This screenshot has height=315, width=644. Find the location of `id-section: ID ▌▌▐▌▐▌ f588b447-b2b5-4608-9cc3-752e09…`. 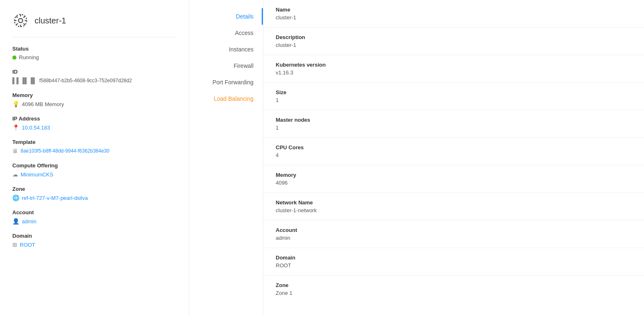

id-section: ID ▌▌▐▌▐▌ f588b447-b2b5-4608-9cc3-752e09… is located at coordinates (95, 76).